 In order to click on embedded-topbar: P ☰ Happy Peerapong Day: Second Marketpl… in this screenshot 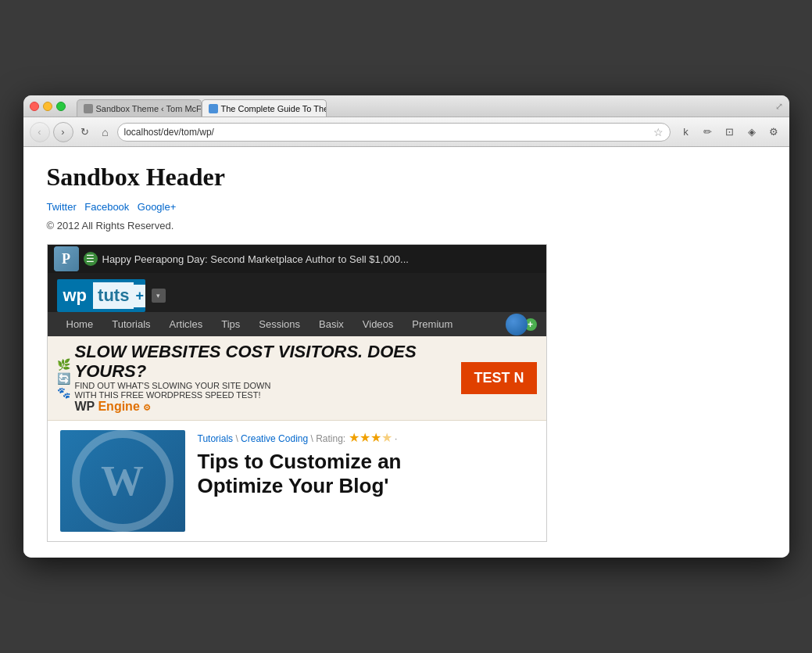, I will do `click(297, 259)`.